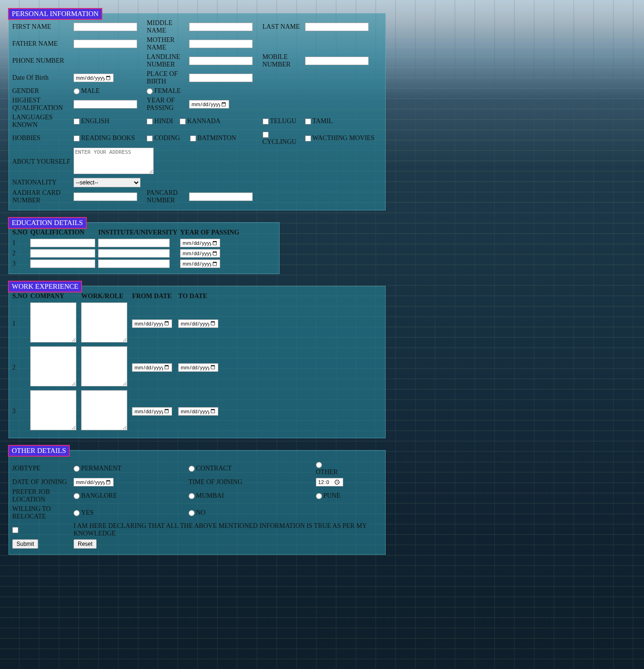 The image size is (644, 669). Describe the element at coordinates (41, 104) in the screenshot. I see `highest-qual-label: HIGHEST QUALIFICATION` at that location.